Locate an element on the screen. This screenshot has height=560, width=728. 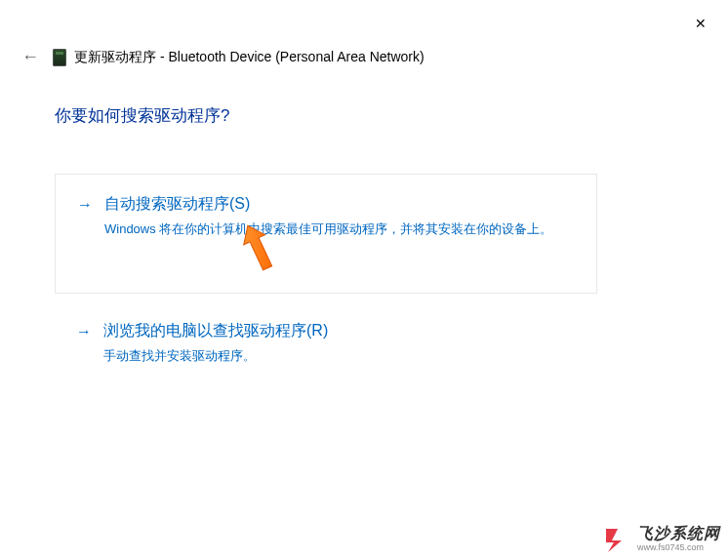
option-browse-desc: 手动查找并安装驱动程序。 is located at coordinates (340, 356).